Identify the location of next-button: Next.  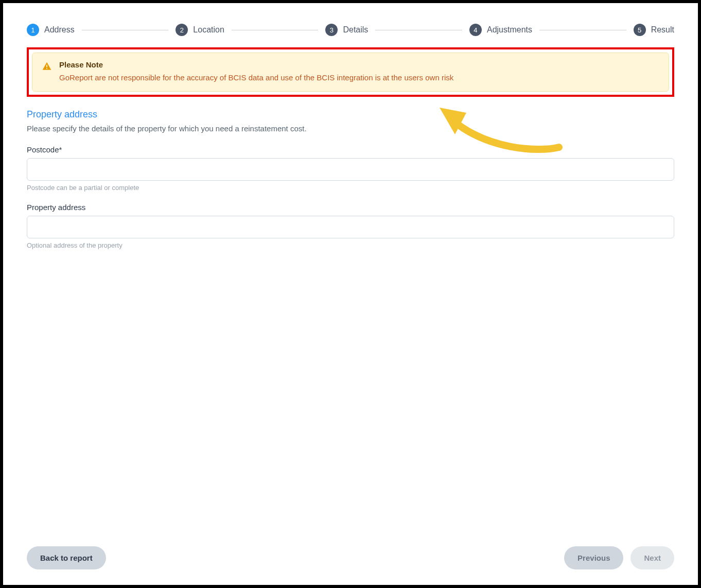
(653, 558).